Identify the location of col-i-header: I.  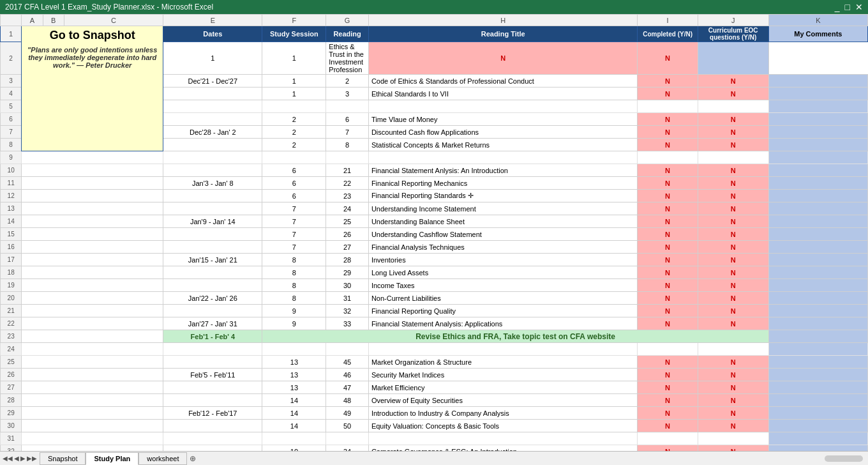
(668, 20).